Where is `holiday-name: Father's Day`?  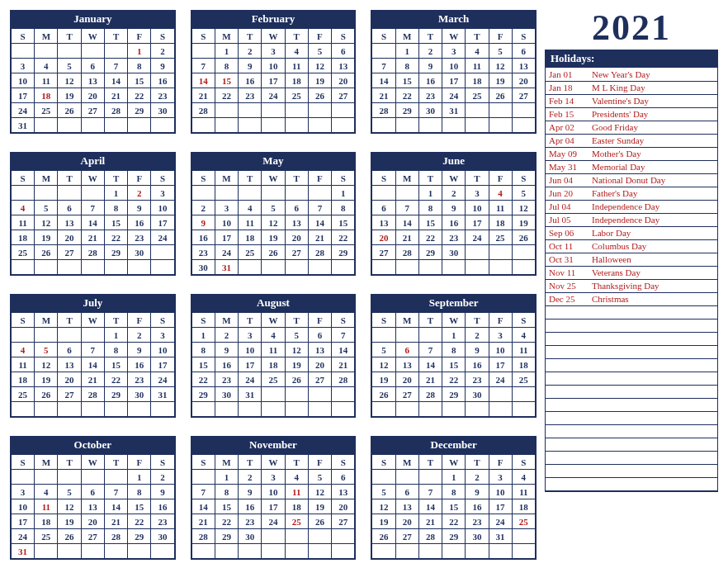 holiday-name: Father's Day is located at coordinates (653, 193).